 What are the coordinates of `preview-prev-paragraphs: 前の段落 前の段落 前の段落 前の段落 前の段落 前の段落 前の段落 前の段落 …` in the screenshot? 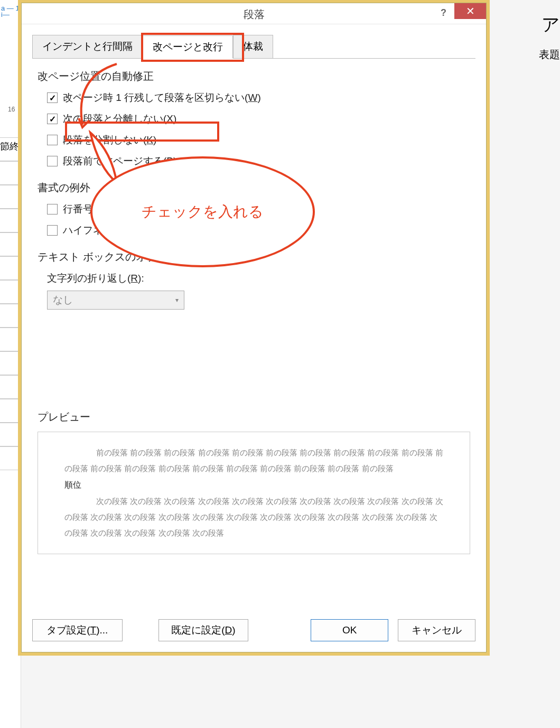 It's located at (254, 461).